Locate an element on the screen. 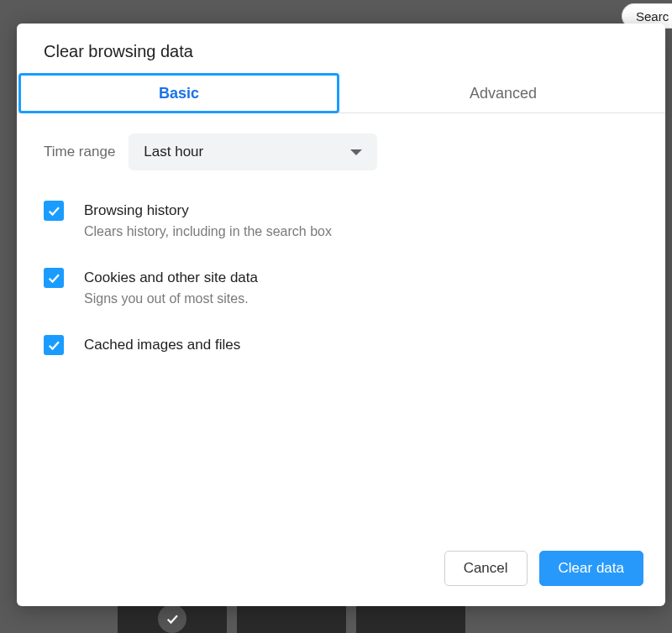 The width and height of the screenshot is (672, 633). time-range-select: Last hour is located at coordinates (253, 152).